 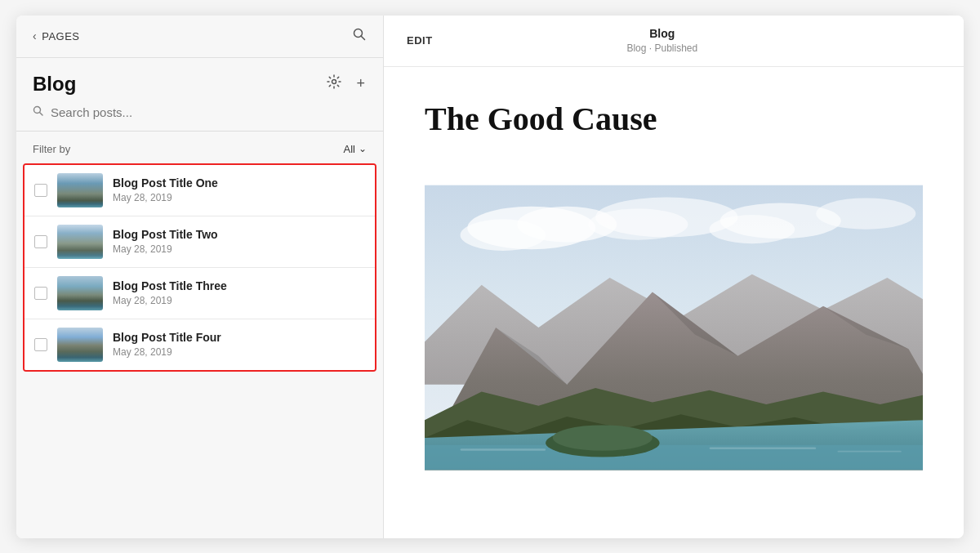 What do you see at coordinates (361, 83) in the screenshot?
I see `add-post-button: +` at bounding box center [361, 83].